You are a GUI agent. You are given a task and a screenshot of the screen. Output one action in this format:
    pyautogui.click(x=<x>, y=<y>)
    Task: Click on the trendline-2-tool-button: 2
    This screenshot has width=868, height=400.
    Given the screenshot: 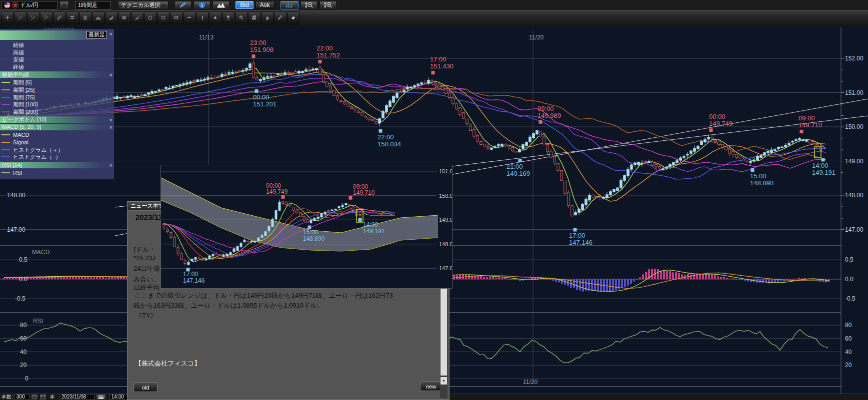 What is the action you would take?
    pyautogui.click(x=33, y=18)
    